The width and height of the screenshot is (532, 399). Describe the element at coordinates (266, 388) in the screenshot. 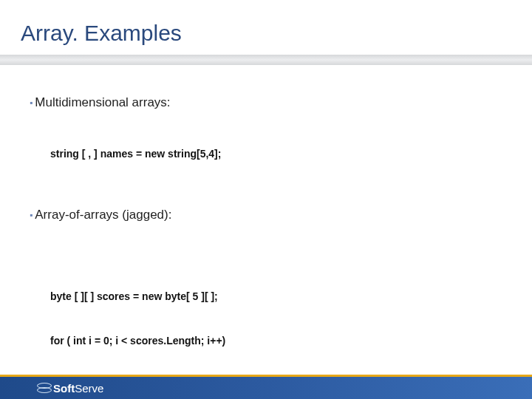

I see `footer-bar: SoftServe` at that location.